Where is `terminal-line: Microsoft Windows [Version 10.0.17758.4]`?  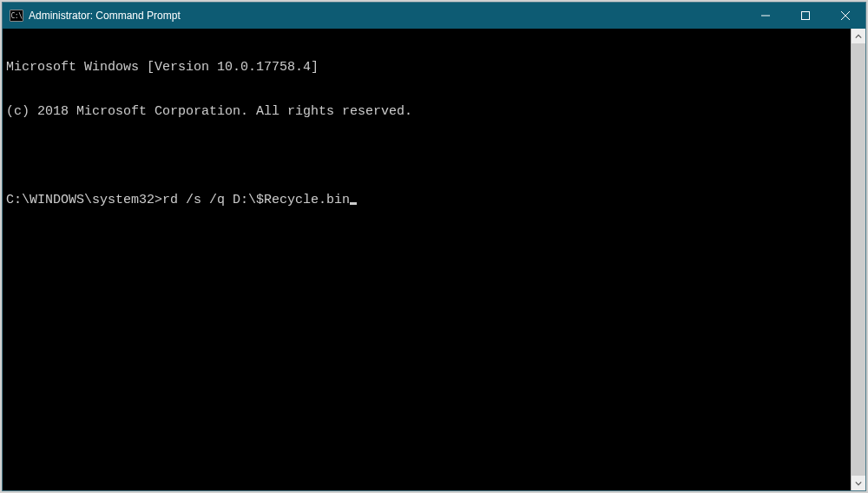
terminal-line: Microsoft Windows [Version 10.0.17758.4] is located at coordinates (429, 68).